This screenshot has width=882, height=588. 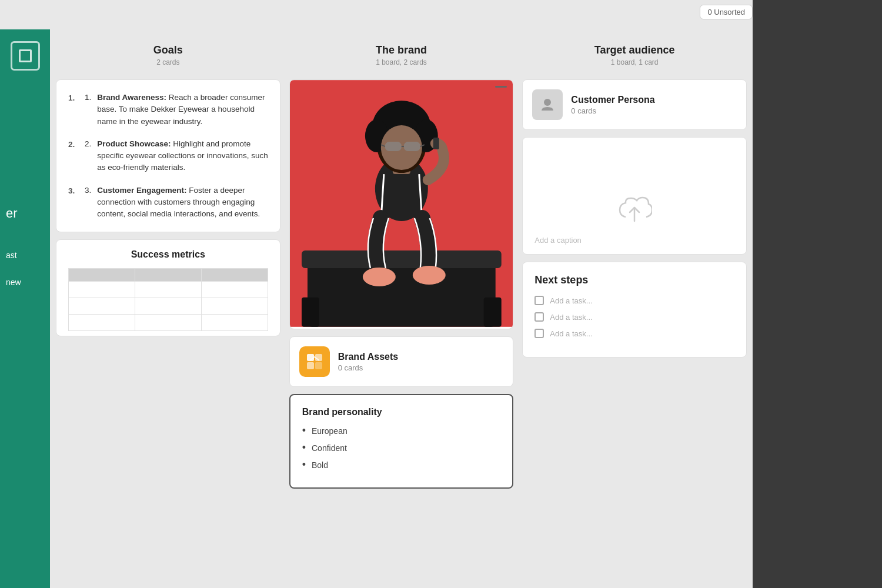 What do you see at coordinates (25, 309) in the screenshot?
I see `left-sidebar: er ast new` at bounding box center [25, 309].